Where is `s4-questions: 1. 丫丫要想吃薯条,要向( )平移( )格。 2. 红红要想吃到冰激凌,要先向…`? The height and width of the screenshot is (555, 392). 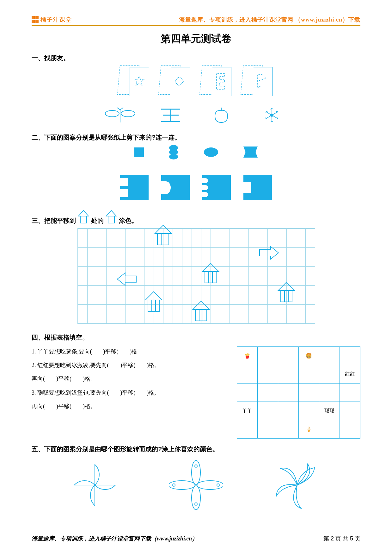 s4-questions: 1. 丫丫要想吃薯条,要向( )平移( )格。 2. 红红要想吃到冰激凌,要先向… is located at coordinates (131, 379).